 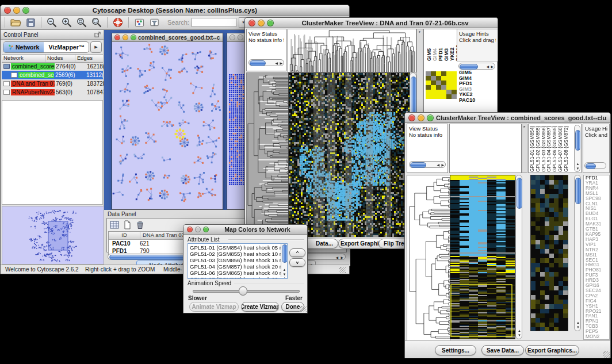 I want to click on new-attribute-button, so click(x=127, y=225).